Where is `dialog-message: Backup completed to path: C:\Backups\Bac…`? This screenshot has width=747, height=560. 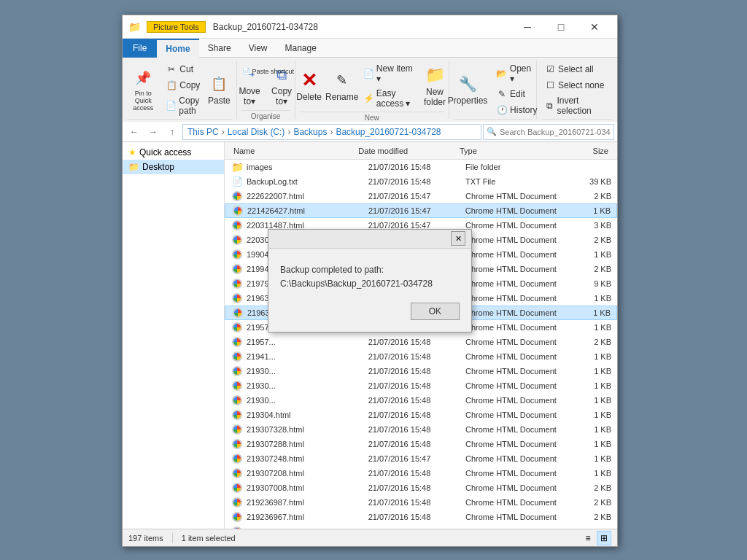 dialog-message: Backup completed to path: C:\Backups\Bac… is located at coordinates (356, 277).